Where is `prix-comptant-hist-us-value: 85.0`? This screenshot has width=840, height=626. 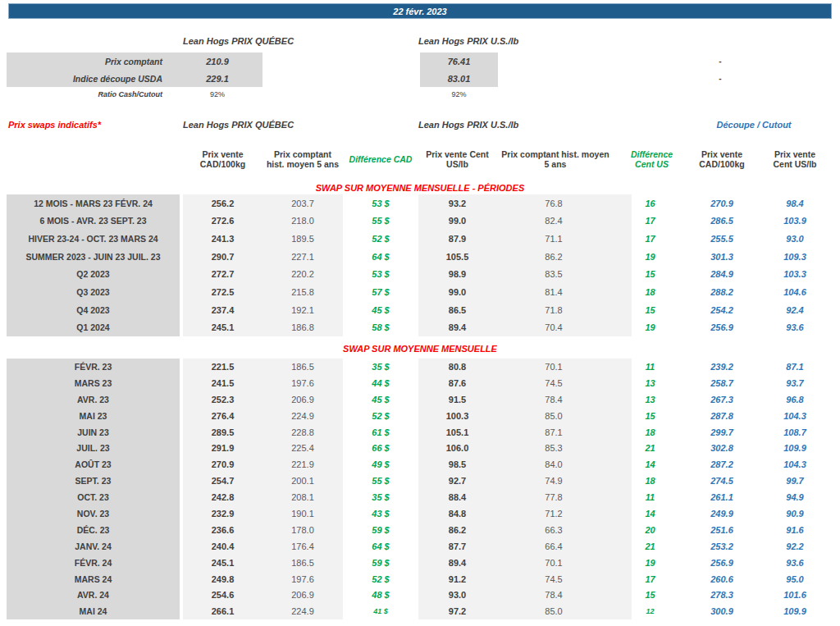
prix-comptant-hist-us-value: 85.0 is located at coordinates (564, 611).